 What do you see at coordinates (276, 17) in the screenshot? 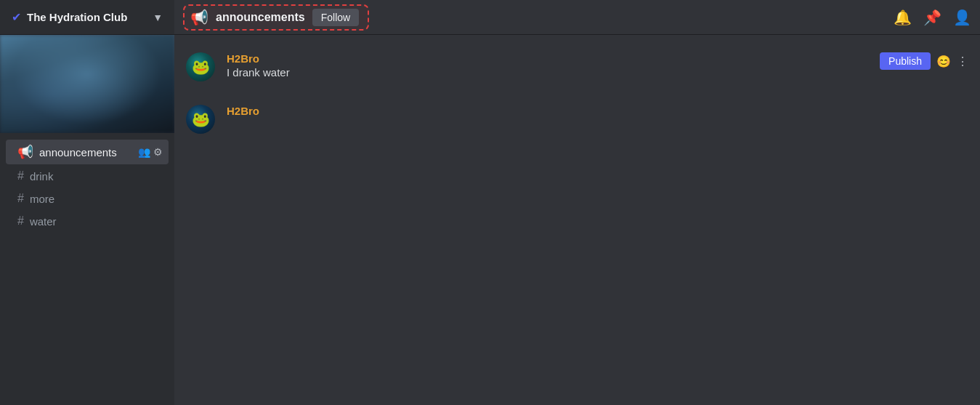
I see `topbar-channel-area: 📢 announcements Follow` at bounding box center [276, 17].